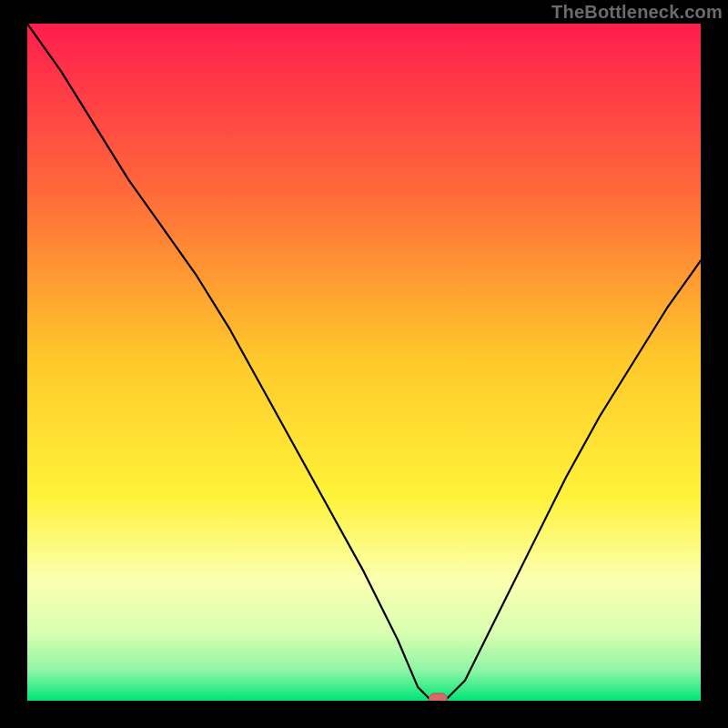  Describe the element at coordinates (438, 697) in the screenshot. I see `optimal-point-marker-icon` at that location.